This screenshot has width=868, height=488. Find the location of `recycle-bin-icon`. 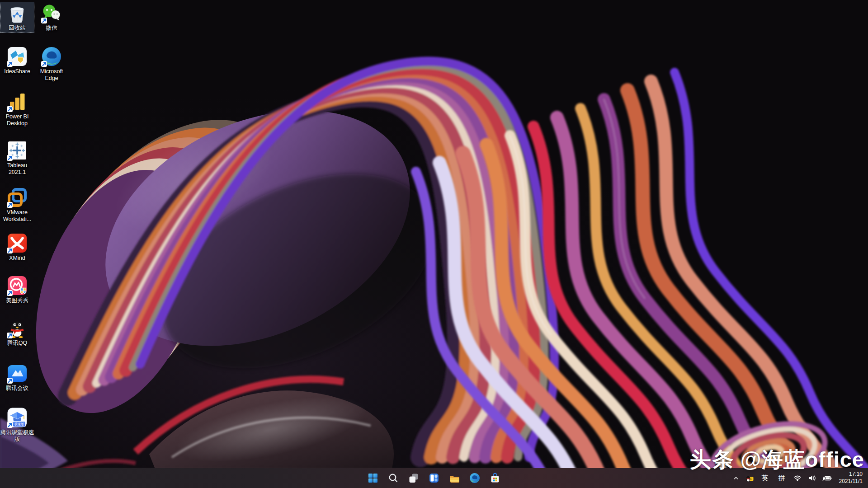

recycle-bin-icon is located at coordinates (17, 13).